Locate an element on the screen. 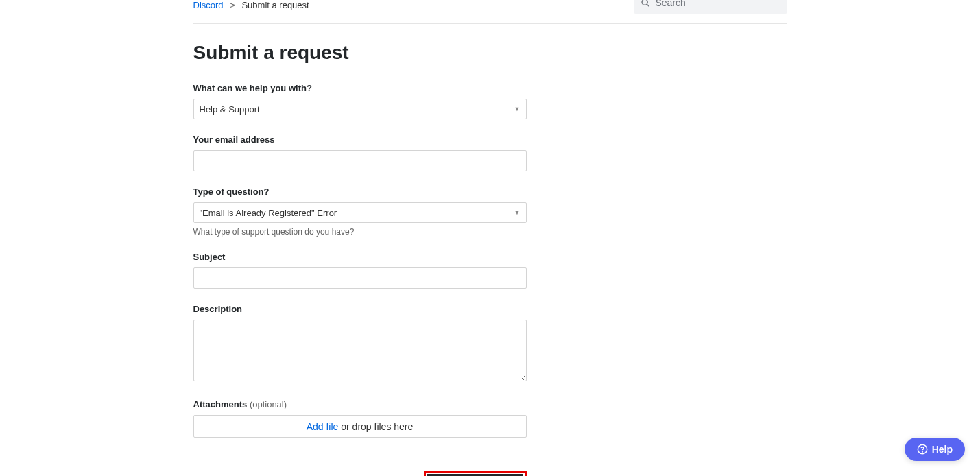 This screenshot has width=980, height=476. description-label: Description is located at coordinates (360, 309).